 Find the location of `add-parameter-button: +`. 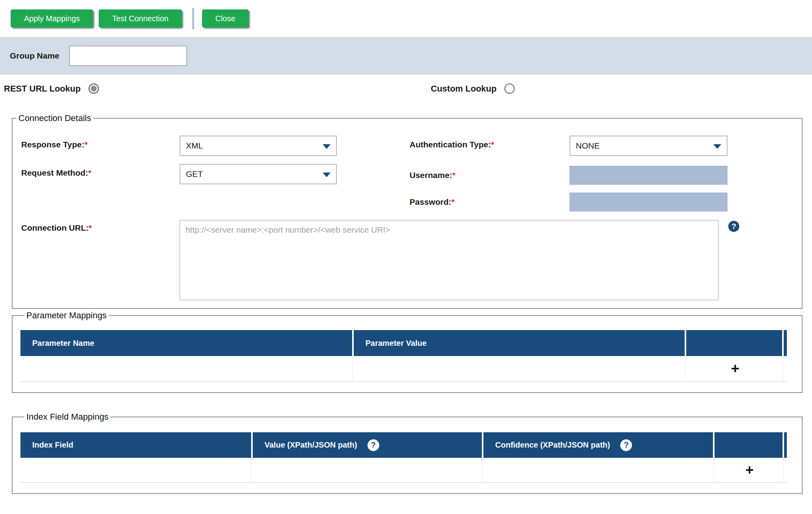

add-parameter-button: + is located at coordinates (735, 369).